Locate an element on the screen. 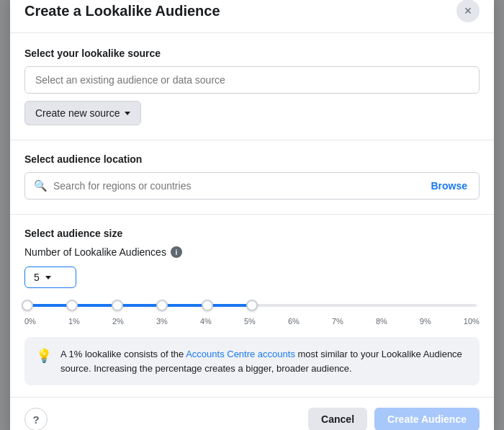 This screenshot has height=430, width=504. dropdown-arrow-icon is located at coordinates (127, 114).